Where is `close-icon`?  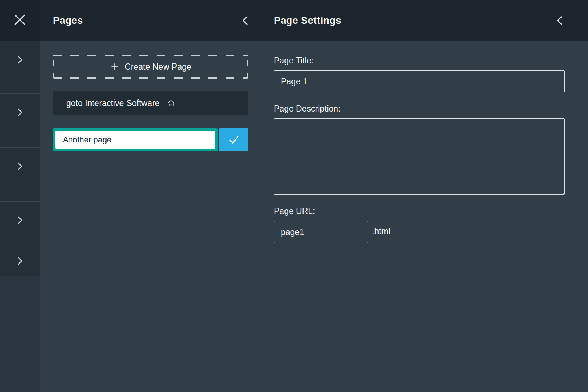 close-icon is located at coordinates (20, 21).